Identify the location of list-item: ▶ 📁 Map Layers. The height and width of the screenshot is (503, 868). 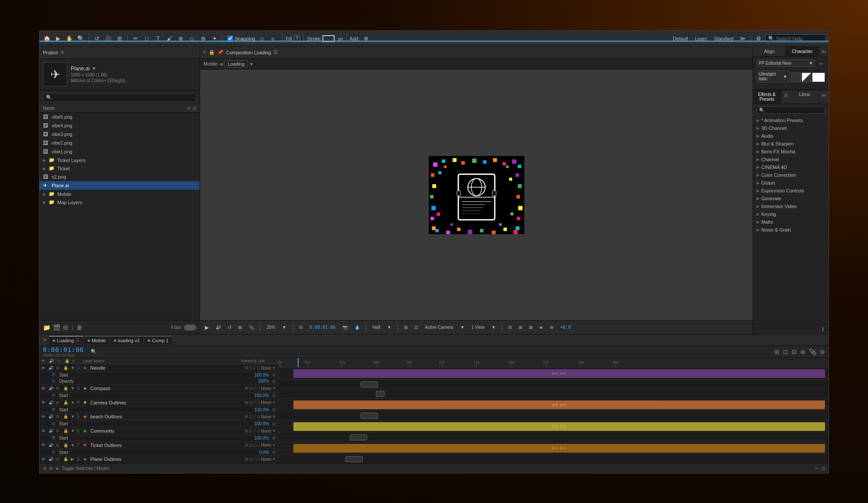
(120, 202).